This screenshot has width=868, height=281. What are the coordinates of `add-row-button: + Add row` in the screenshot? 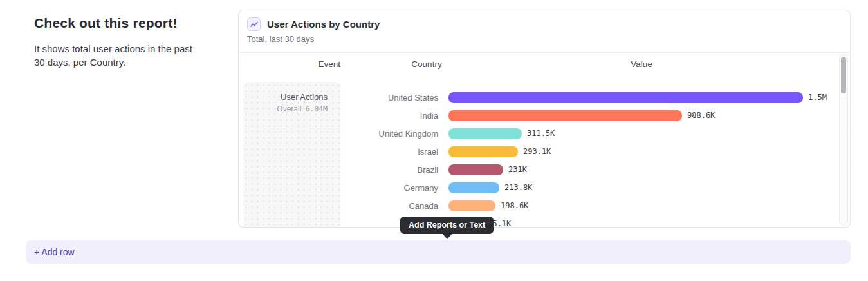 It's located at (438, 252).